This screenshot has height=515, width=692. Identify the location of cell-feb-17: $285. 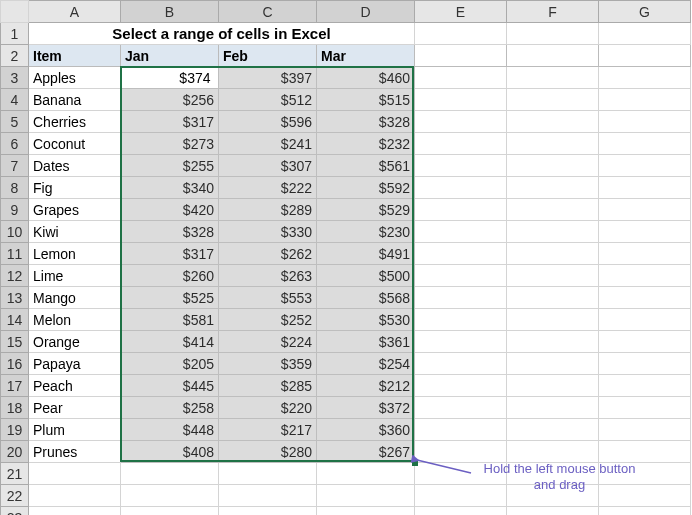
(268, 386).